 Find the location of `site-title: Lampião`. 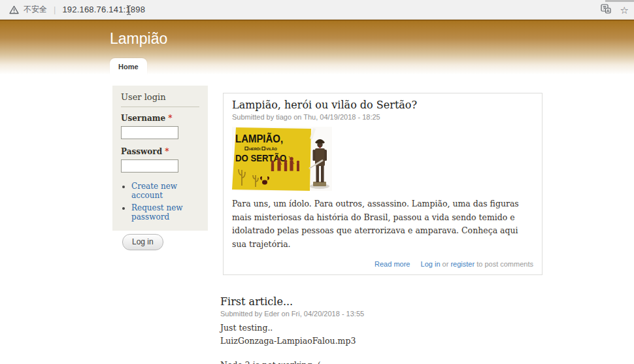

site-title: Lampião is located at coordinates (139, 39).